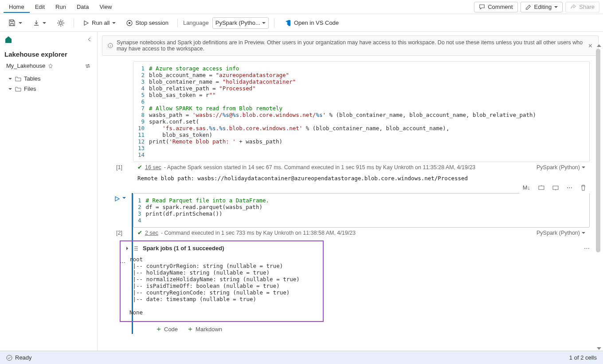 The width and height of the screenshot is (603, 364). I want to click on tree-tables: Tables, so click(49, 79).